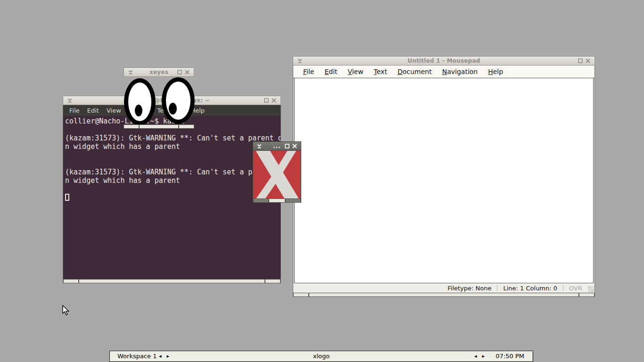 The width and height of the screenshot is (644, 362). What do you see at coordinates (470, 288) in the screenshot?
I see `statusbar-filetype: Filetype: None` at bounding box center [470, 288].